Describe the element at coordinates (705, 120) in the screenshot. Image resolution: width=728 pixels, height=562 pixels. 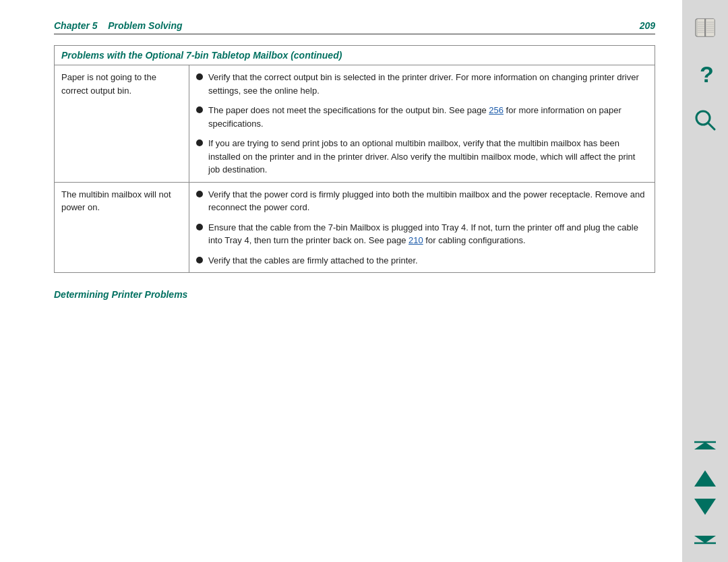
I see `search-icon` at that location.